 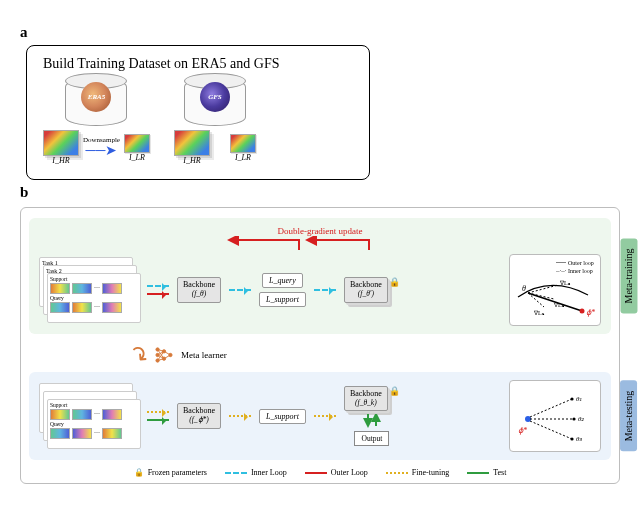 What do you see at coordinates (580, 439) in the screenshot?
I see `svg-text: θ₃` at bounding box center [580, 439].